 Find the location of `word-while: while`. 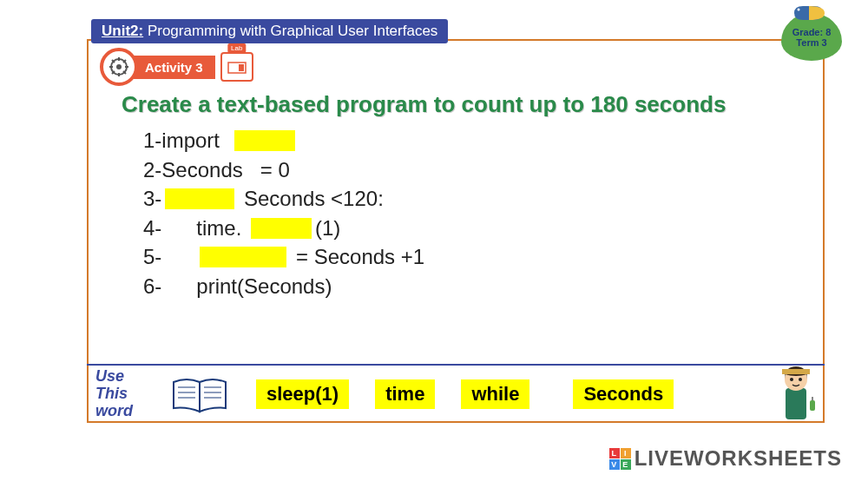

word-while: while is located at coordinates (495, 394).